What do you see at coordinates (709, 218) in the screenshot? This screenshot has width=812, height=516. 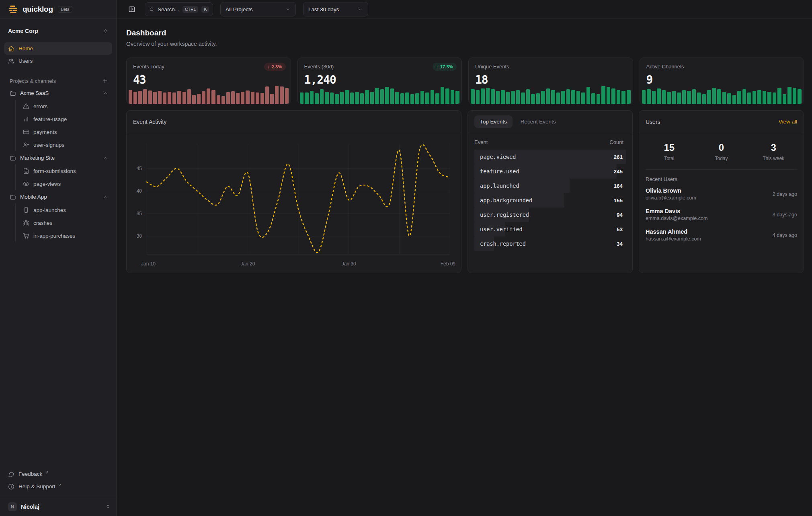 I see `user-email: emma.davis@example.com` at bounding box center [709, 218].